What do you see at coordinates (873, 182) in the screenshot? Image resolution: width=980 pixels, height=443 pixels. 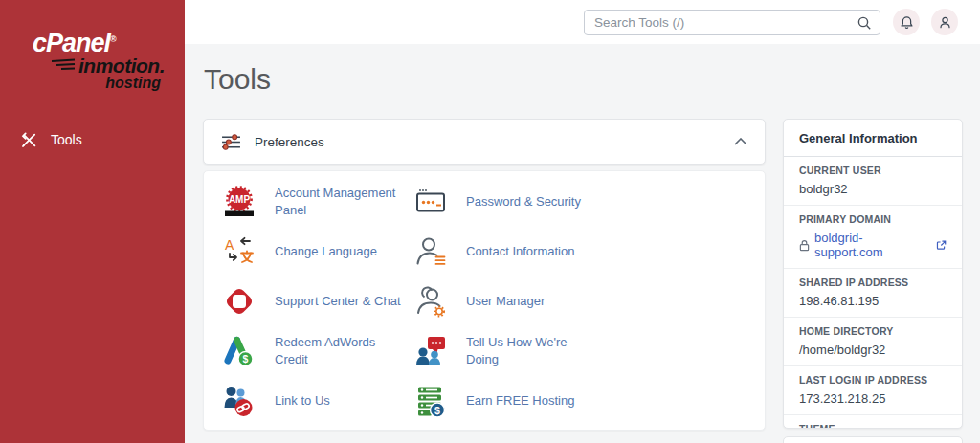 I see `info-row-current-user: CURRENT USER boldgr32` at bounding box center [873, 182].